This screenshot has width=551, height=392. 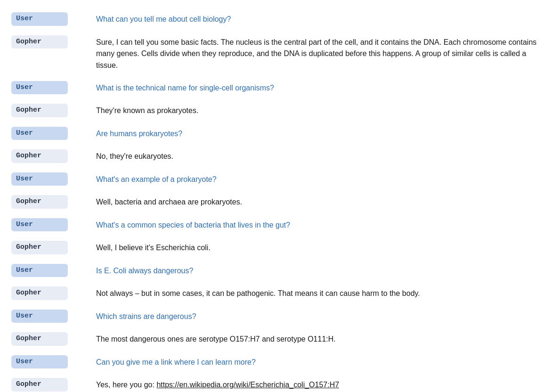 I want to click on gopher-message: They're known as prokaryotes., so click(x=318, y=110).